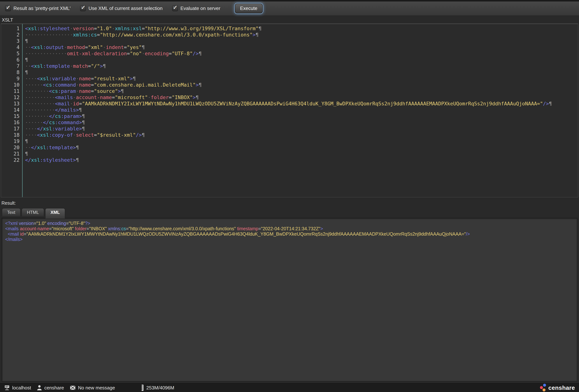  What do you see at coordinates (50, 388) in the screenshot?
I see `statusbar-user: censhare` at bounding box center [50, 388].